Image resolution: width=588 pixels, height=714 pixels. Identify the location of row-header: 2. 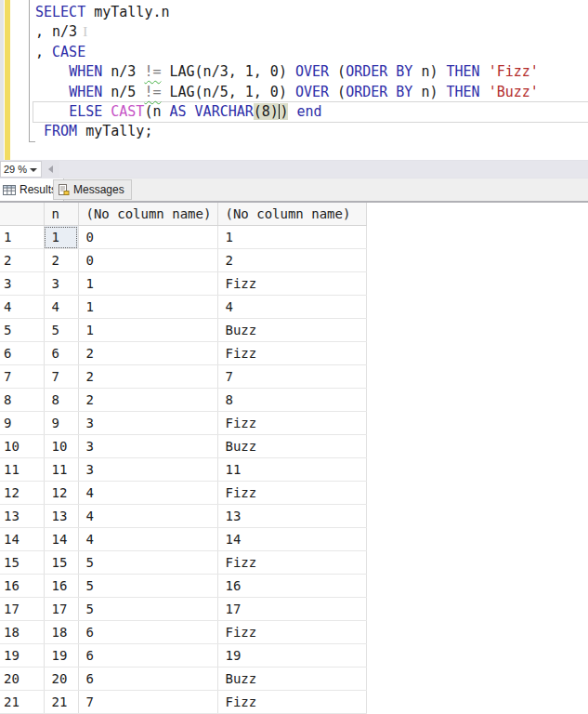
(22, 260).